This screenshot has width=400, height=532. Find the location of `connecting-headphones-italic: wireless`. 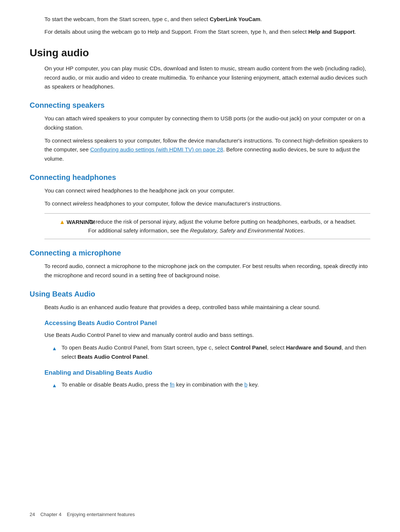

connecting-headphones-italic: wireless is located at coordinates (83, 204).